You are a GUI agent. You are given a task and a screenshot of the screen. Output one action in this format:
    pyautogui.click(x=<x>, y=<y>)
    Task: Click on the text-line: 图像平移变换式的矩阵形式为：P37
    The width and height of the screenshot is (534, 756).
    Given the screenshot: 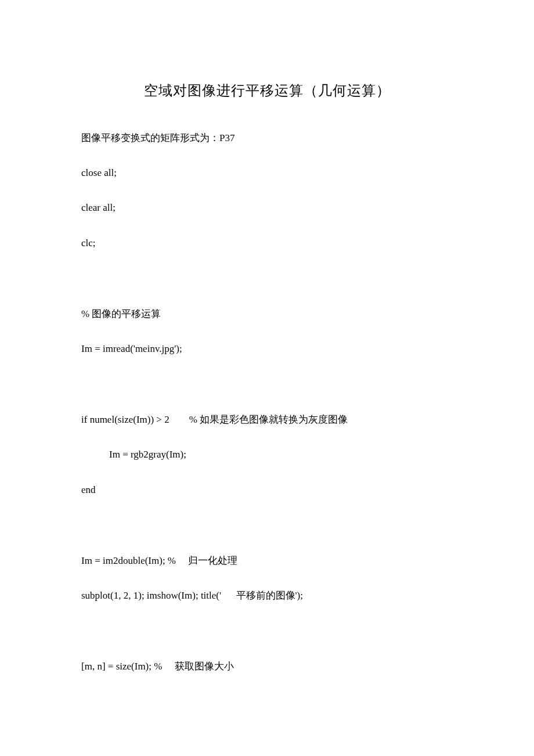 What is the action you would take?
    pyautogui.click(x=267, y=138)
    